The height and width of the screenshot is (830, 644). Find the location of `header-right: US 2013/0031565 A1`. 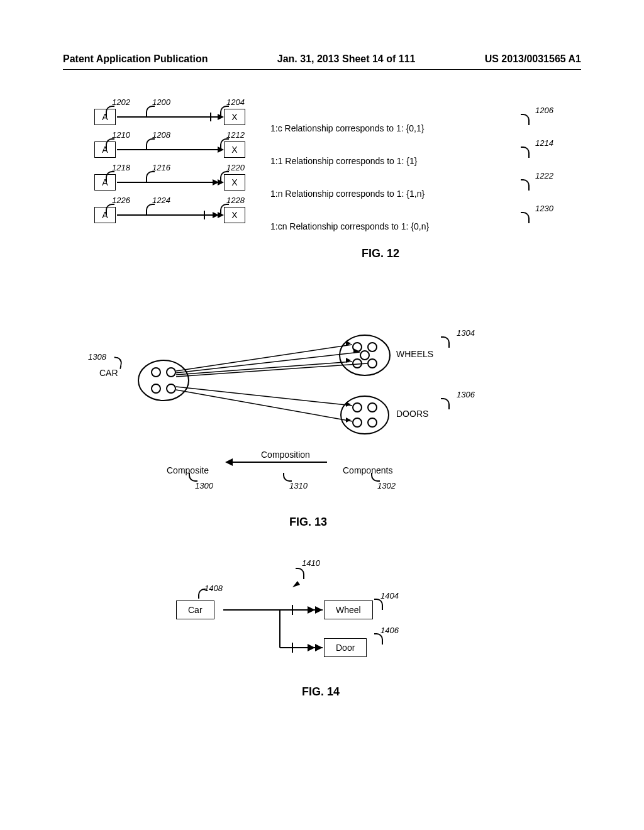

header-right: US 2013/0031565 A1 is located at coordinates (533, 59).